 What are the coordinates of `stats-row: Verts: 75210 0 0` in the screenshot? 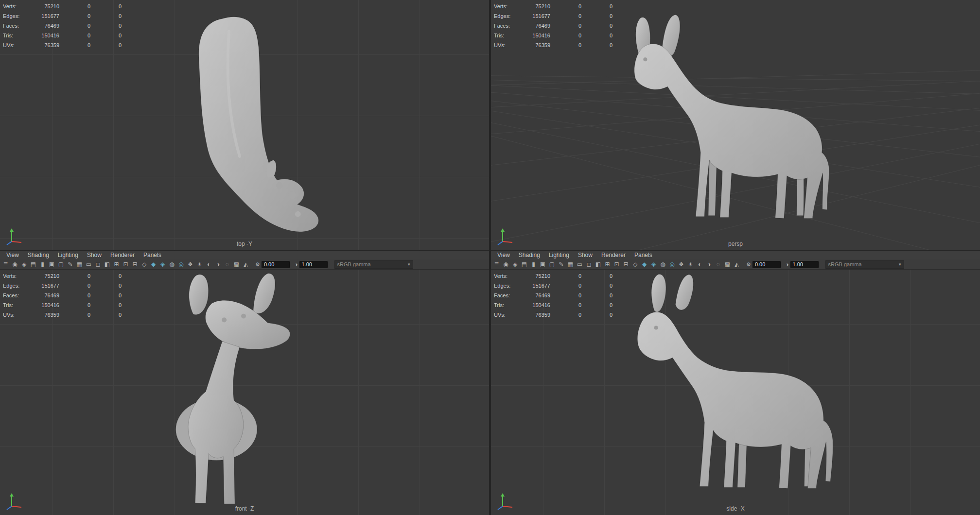 It's located at (62, 6).